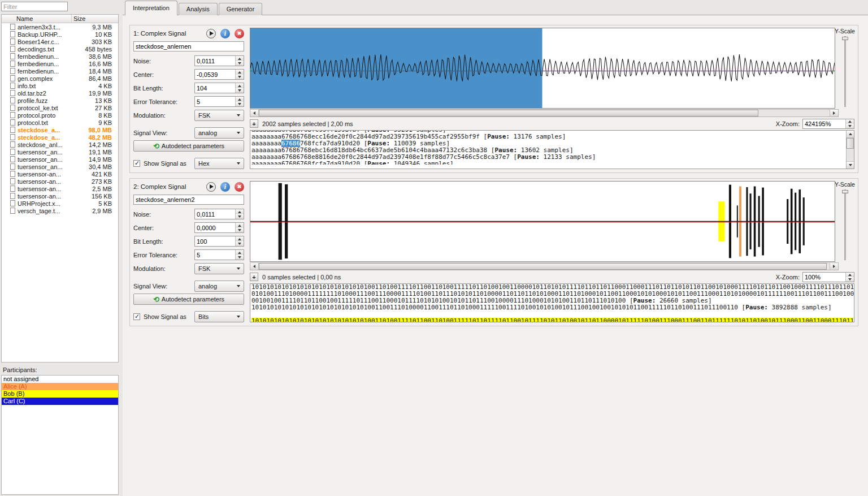 This screenshot has height=496, width=868. I want to click on protocol-row: aaaaaaaa67686768fcfa7da910d20 [Pause: 10…, so click(548, 163).